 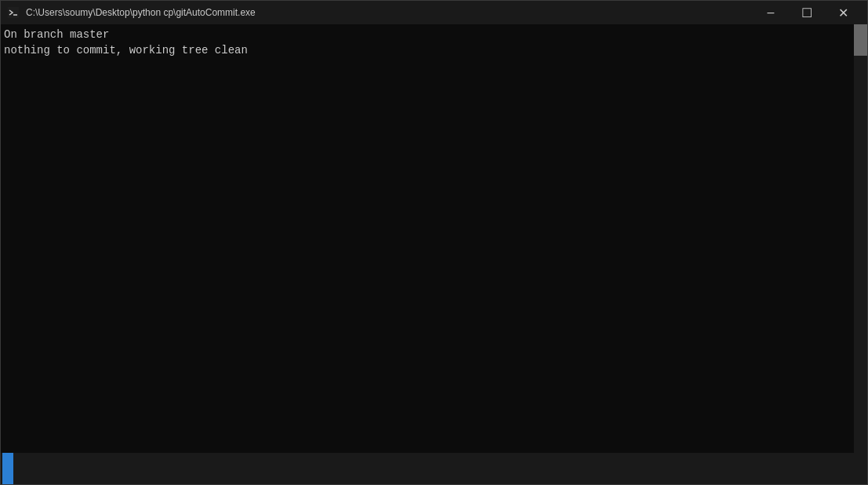 What do you see at coordinates (434, 13) in the screenshot?
I see `title-bar: C:\Users\soumy\Desktop\python cp\gitAuto…` at bounding box center [434, 13].